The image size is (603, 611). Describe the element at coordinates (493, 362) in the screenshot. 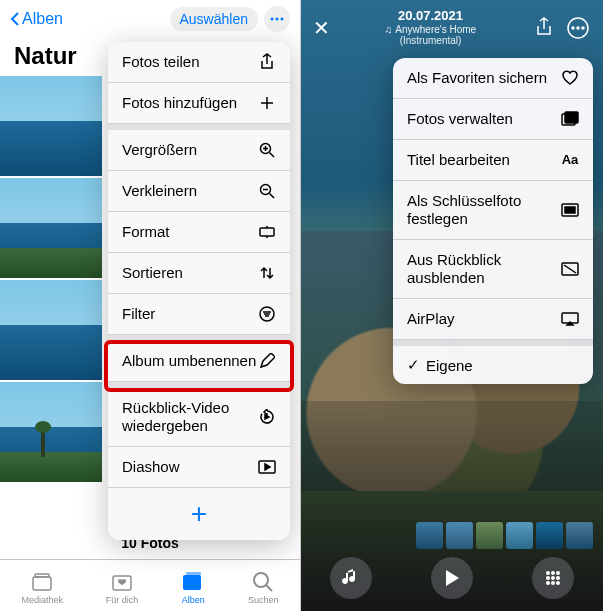

I see `menu-item-selected: ✓ Eigene` at that location.